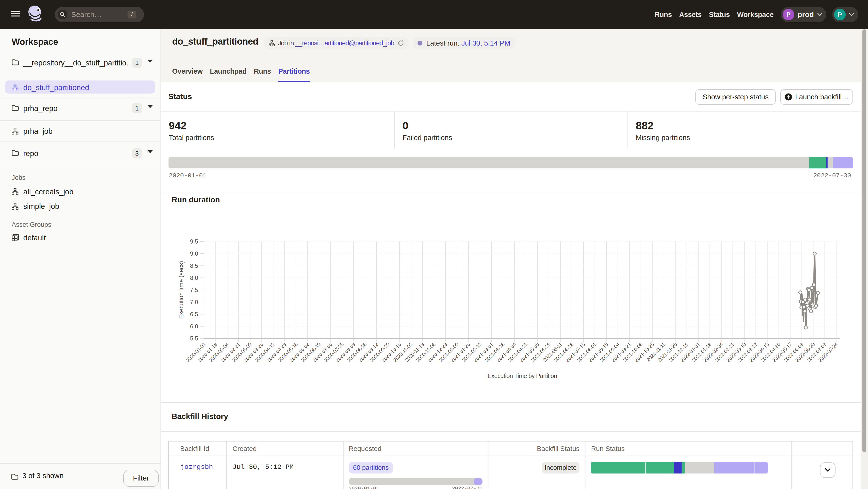 The image size is (868, 489). Describe the element at coordinates (194, 241) in the screenshot. I see `svg-text: 9.5` at that location.